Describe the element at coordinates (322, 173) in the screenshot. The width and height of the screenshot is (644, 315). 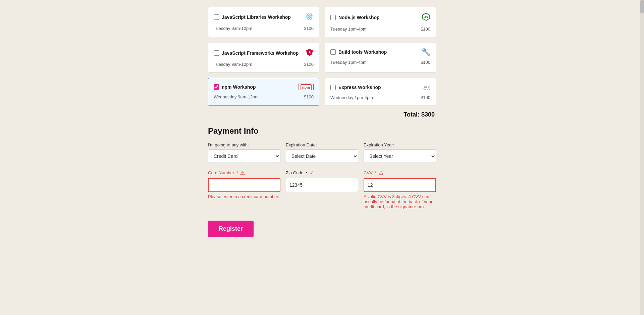
I see `zip-code-label-row: Zip Code: • ✓` at that location.